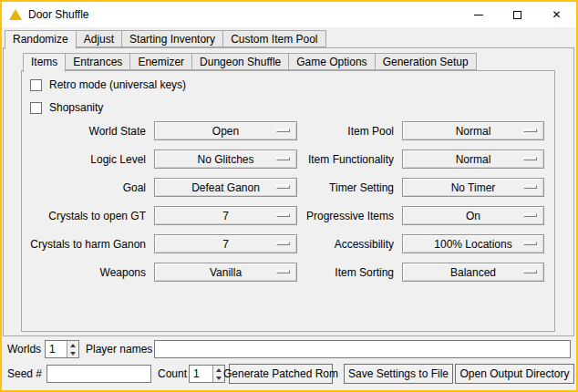 The height and width of the screenshot is (392, 578). What do you see at coordinates (225, 160) in the screenshot?
I see `logic-level-value: No Glitches` at bounding box center [225, 160].